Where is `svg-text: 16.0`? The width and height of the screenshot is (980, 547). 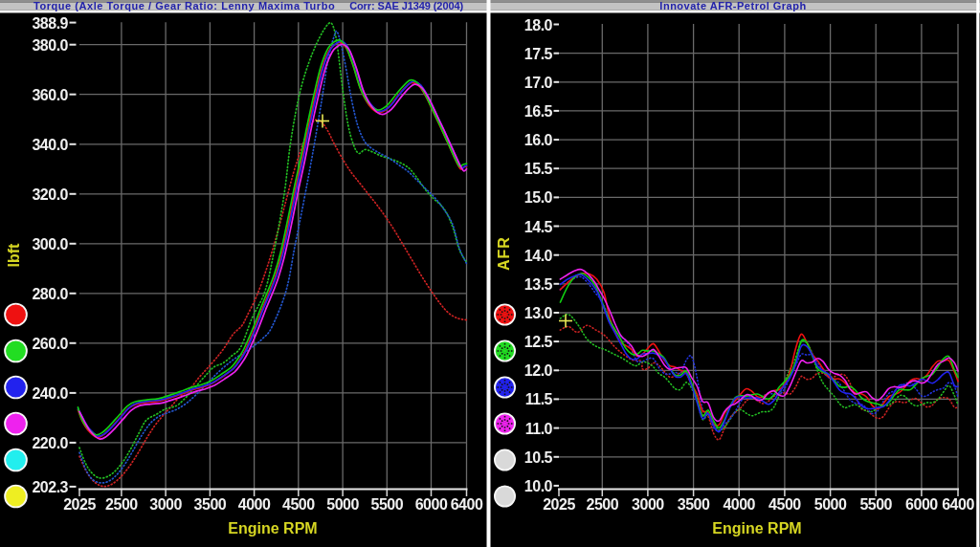
svg-text: 16.0 is located at coordinates (539, 140).